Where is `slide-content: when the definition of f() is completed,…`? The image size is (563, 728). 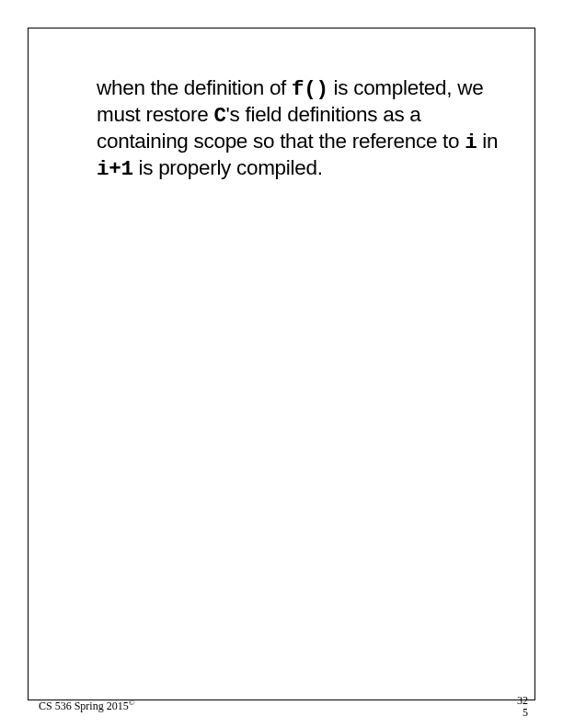 slide-content: when the definition of f() is completed,… is located at coordinates (300, 129).